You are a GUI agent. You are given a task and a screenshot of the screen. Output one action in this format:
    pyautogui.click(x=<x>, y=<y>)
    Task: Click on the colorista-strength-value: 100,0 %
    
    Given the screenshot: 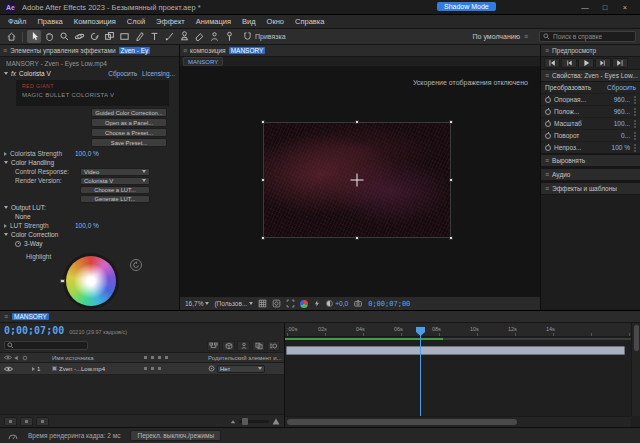 What is the action you would take?
    pyautogui.click(x=87, y=154)
    